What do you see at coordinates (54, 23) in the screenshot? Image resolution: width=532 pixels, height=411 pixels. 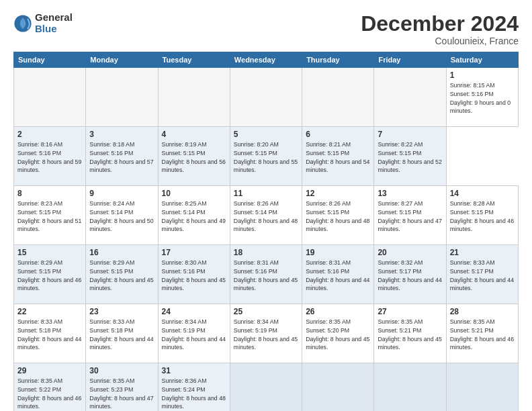 I see `logo-text: General Blue` at bounding box center [54, 23].